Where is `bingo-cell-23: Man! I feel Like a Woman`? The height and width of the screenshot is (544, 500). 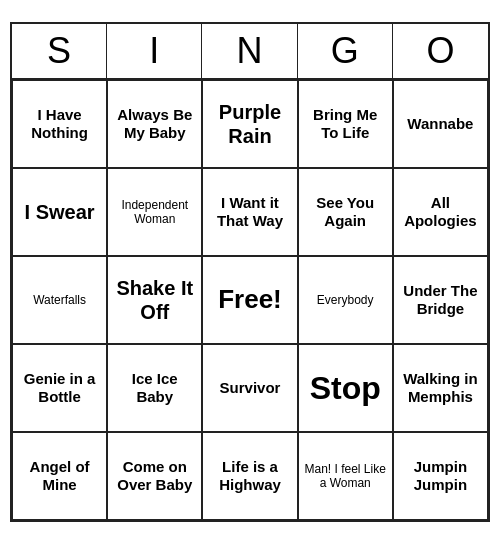
bingo-cell-23: Man! I feel Like a Woman is located at coordinates (346, 476).